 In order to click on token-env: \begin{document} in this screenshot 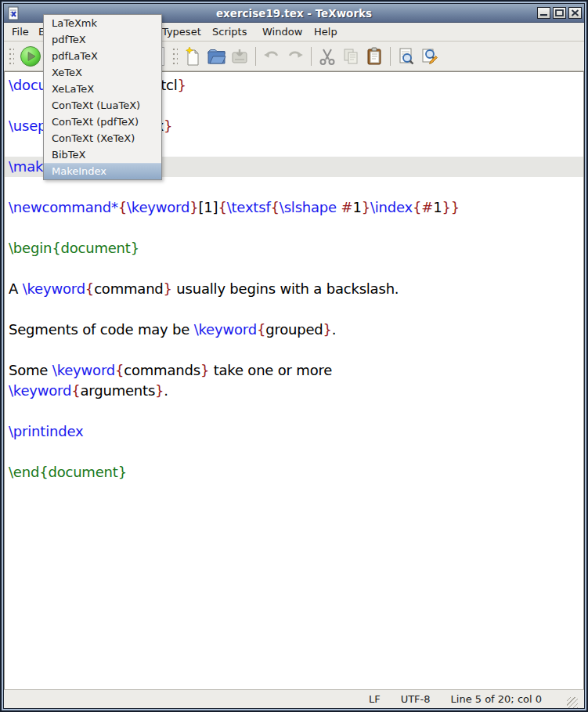, I will do `click(74, 248)`.